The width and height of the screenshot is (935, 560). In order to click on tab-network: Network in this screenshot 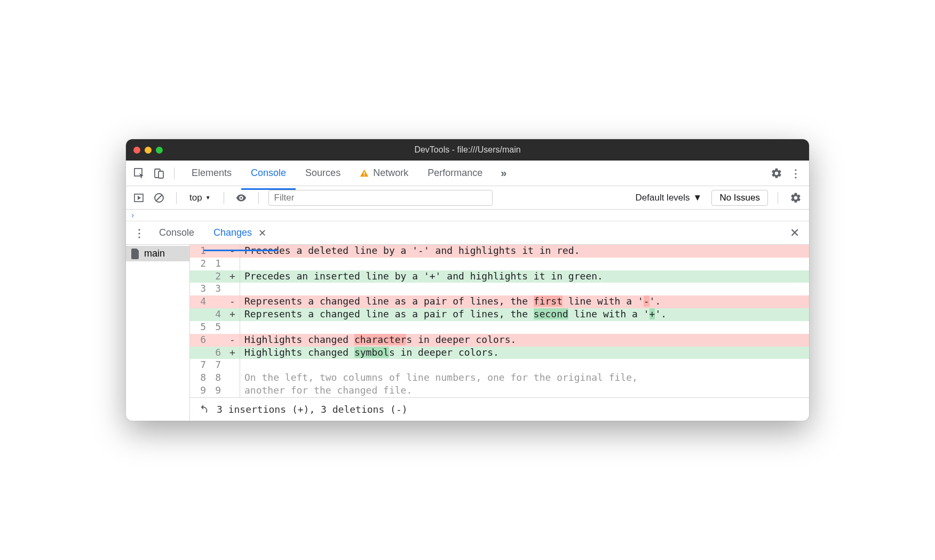, I will do `click(384, 173)`.